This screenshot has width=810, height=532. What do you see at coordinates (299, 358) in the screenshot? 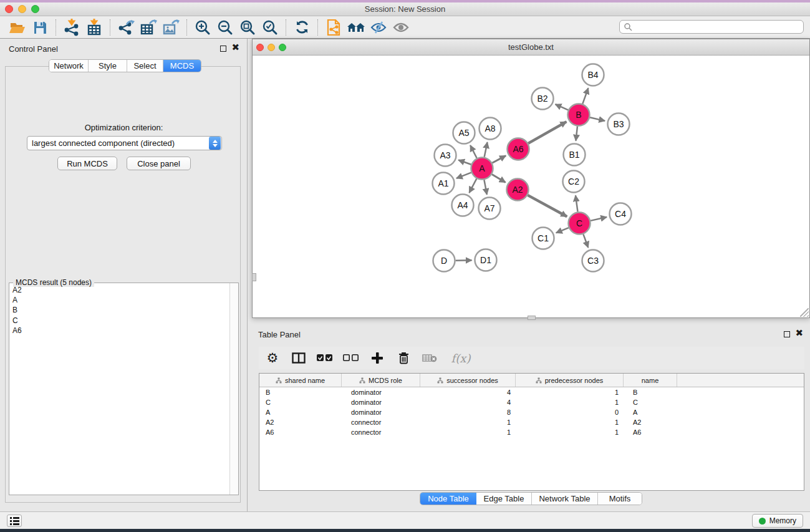
I see `show-column-button` at bounding box center [299, 358].